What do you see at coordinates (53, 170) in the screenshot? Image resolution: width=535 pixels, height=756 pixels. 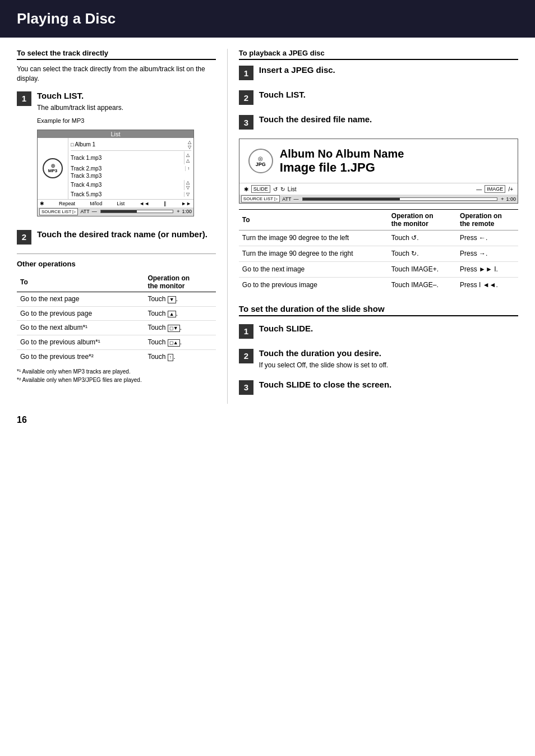 I see `mp3-logo-text: MP3` at bounding box center [53, 170].